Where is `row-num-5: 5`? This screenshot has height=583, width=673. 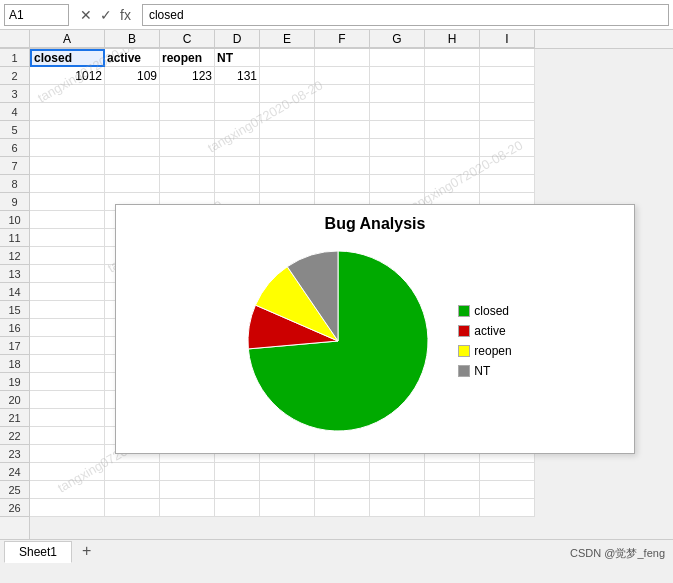 row-num-5: 5 is located at coordinates (14, 130).